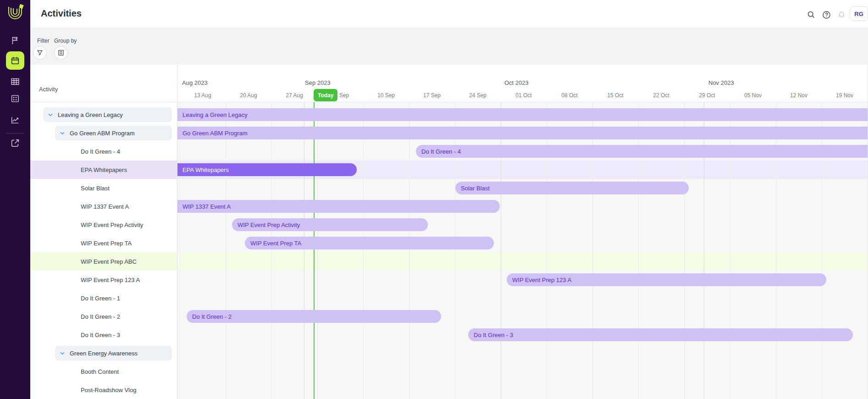 The width and height of the screenshot is (868, 399). What do you see at coordinates (249, 95) in the screenshot?
I see `timeline-week-label: 20 Aug` at bounding box center [249, 95].